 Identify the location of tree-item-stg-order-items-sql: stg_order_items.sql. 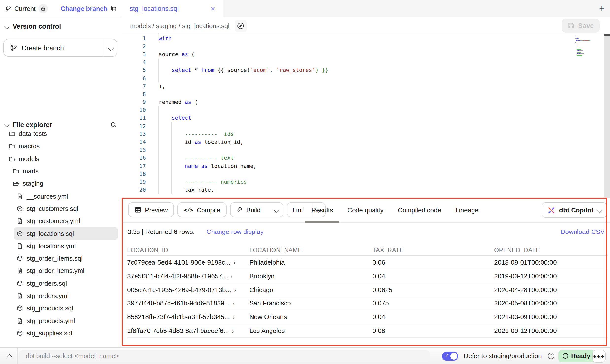
(66, 259).